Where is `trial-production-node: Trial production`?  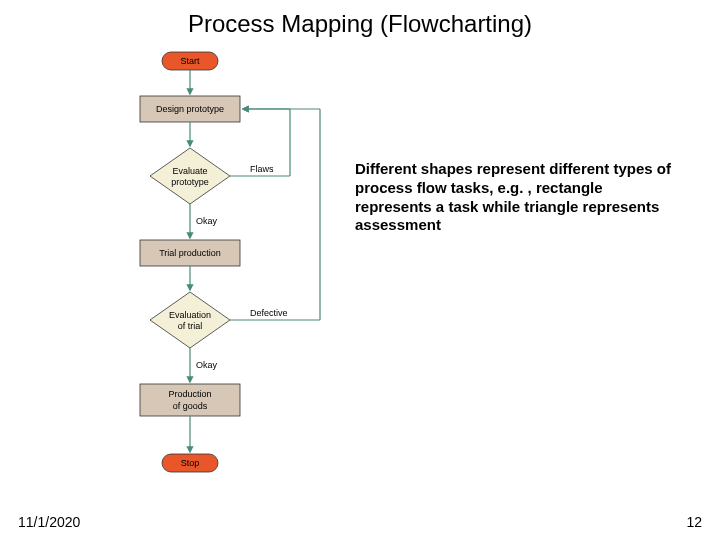 trial-production-node: Trial production is located at coordinates (190, 253).